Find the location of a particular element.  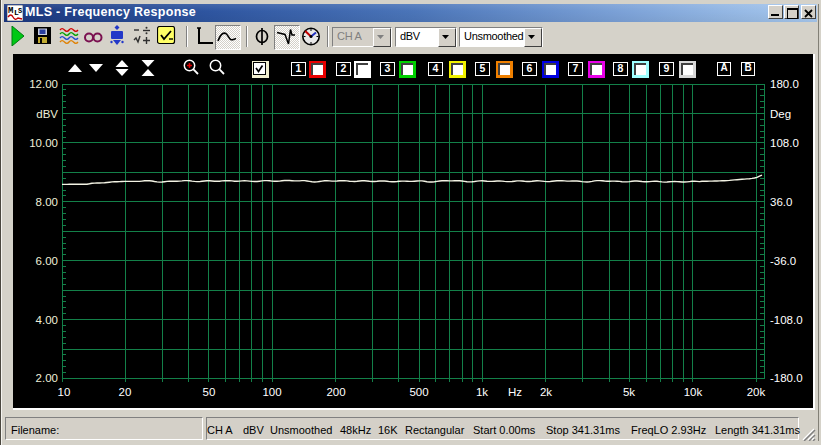

svg-text: 2.00 is located at coordinates (47, 378).